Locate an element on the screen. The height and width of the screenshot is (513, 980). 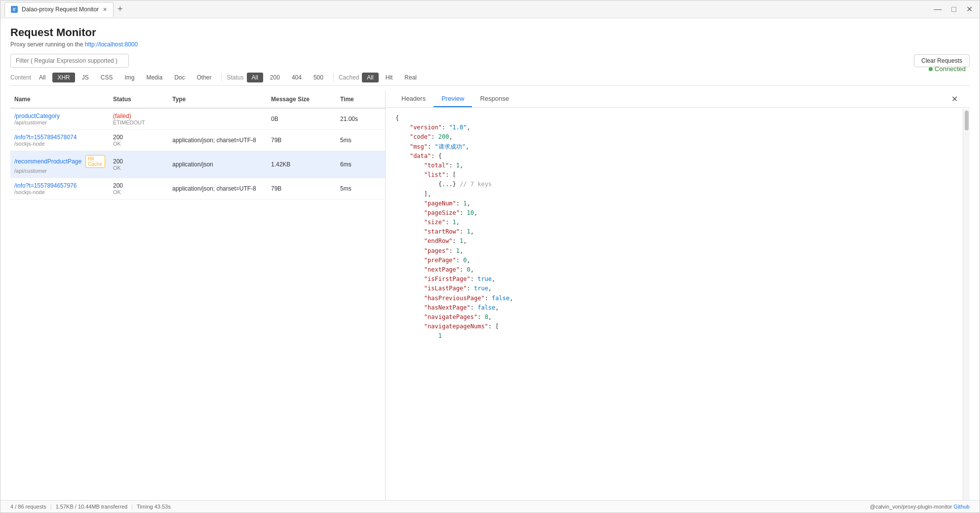
minimize-btn: — is located at coordinates (938, 9).